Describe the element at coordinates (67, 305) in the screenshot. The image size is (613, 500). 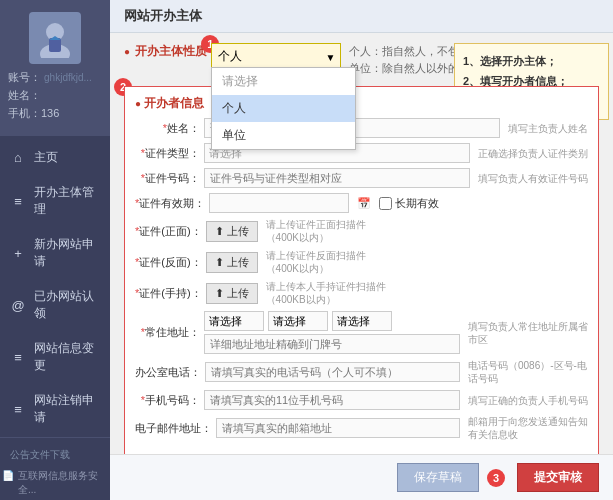
I see `sidebar-item-label: 已办网站认领` at that location.